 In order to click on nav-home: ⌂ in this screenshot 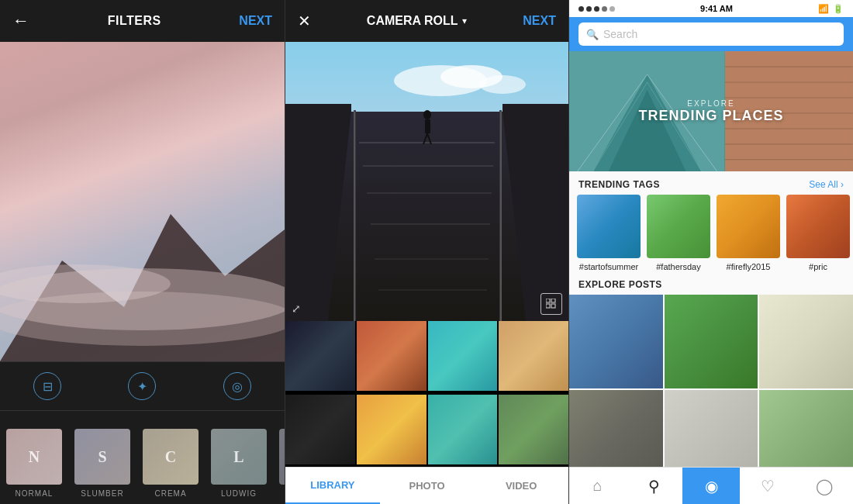, I will do `click(597, 485)`.